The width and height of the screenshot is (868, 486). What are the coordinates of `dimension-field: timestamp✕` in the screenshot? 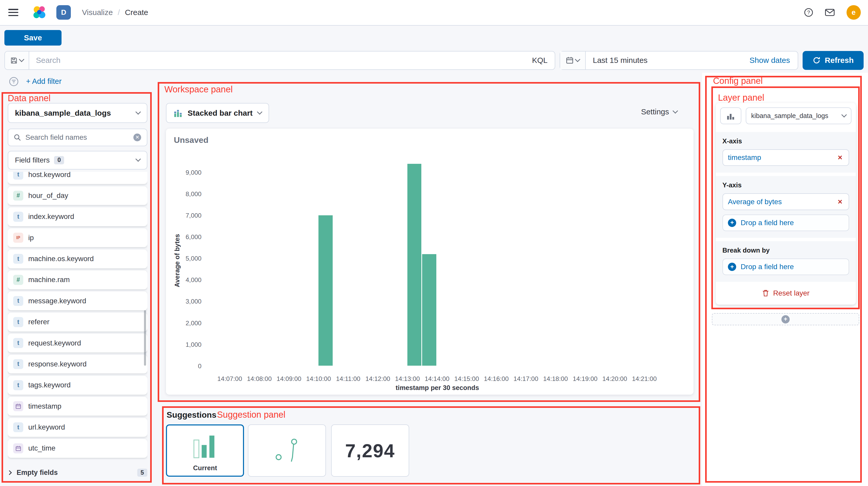 It's located at (786, 158).